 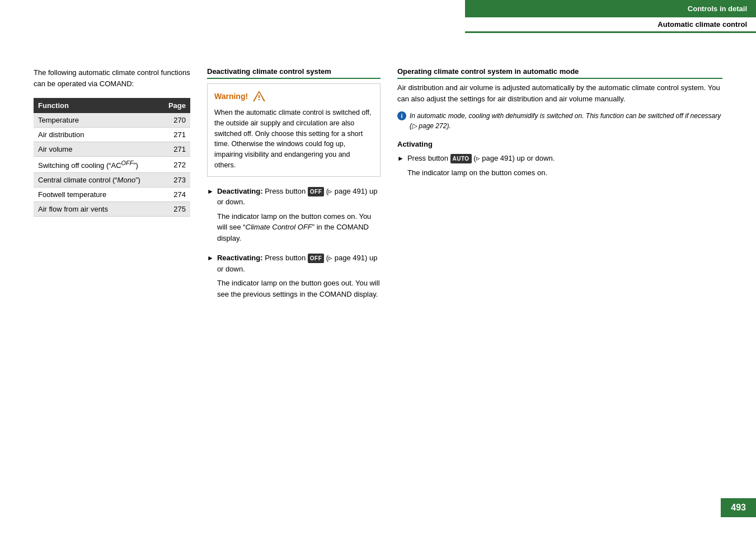 I want to click on table-row: Air volume 271, so click(x=112, y=149).